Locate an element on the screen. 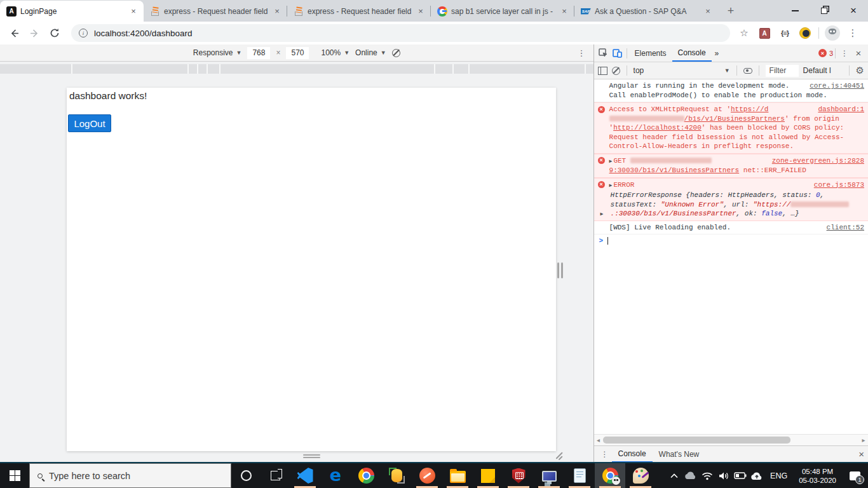  device-preset-dropdown: Responsive ▼ is located at coordinates (217, 53).